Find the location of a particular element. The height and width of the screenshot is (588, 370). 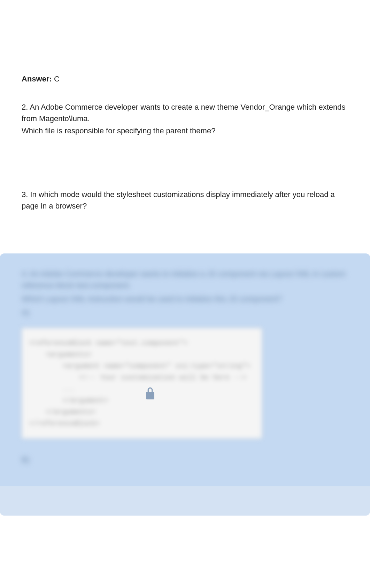

blurred-q4-line1: 4. An Adobe Commerce developer wants to … is located at coordinates (185, 280).